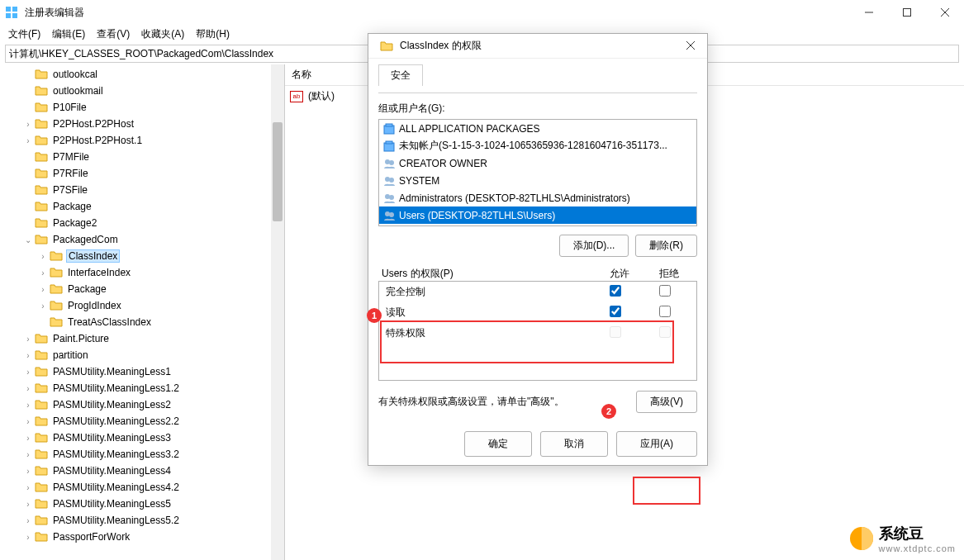  Describe the element at coordinates (278, 172) in the screenshot. I see `scroll-thumb` at that location.